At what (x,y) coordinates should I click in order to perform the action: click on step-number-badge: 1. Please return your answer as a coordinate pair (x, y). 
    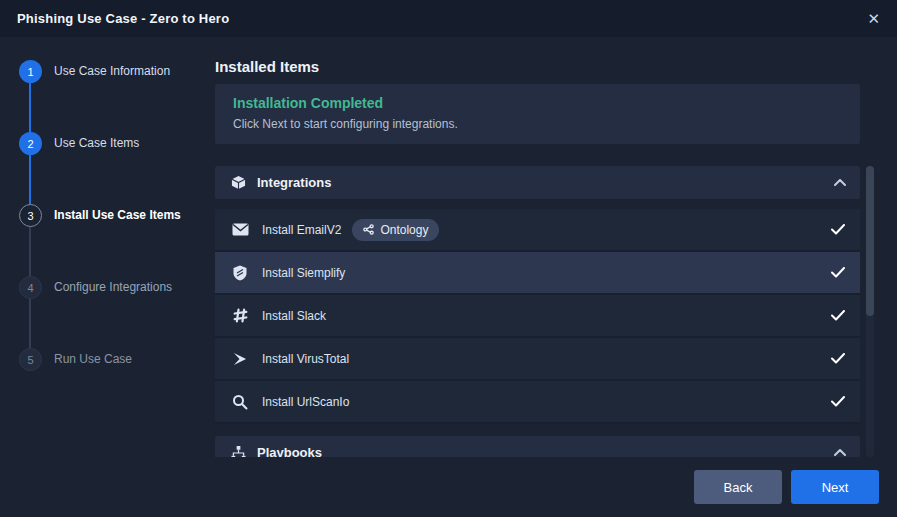
    Looking at the image, I should click on (30, 72).